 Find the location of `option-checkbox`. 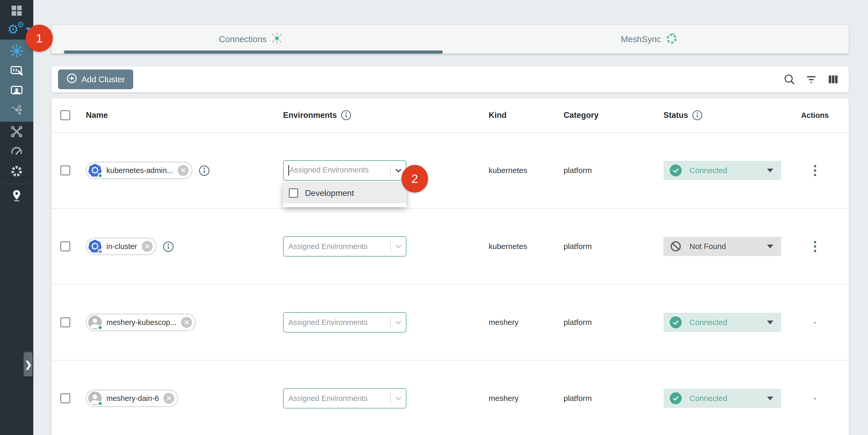

option-checkbox is located at coordinates (293, 193).